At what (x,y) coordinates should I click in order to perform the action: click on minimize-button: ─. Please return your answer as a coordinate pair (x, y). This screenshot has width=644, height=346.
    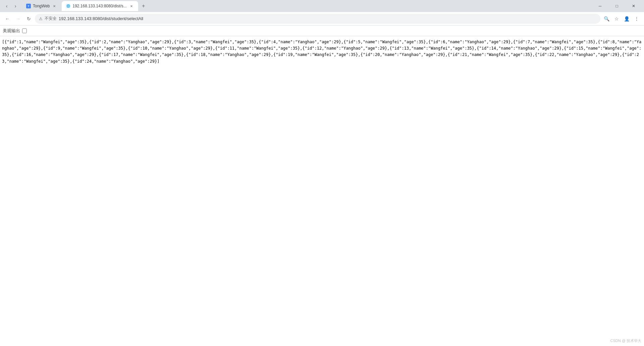
    Looking at the image, I should click on (600, 6).